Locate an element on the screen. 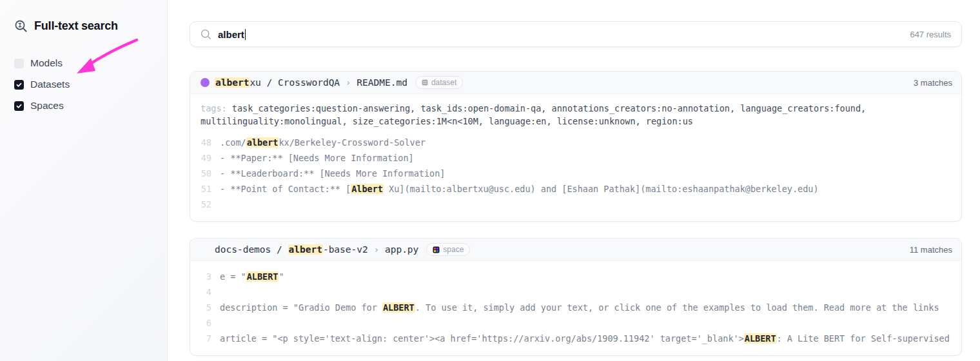 Image resolution: width=980 pixels, height=361 pixels. code-line: 3e = "ALBERT" is located at coordinates (576, 277).